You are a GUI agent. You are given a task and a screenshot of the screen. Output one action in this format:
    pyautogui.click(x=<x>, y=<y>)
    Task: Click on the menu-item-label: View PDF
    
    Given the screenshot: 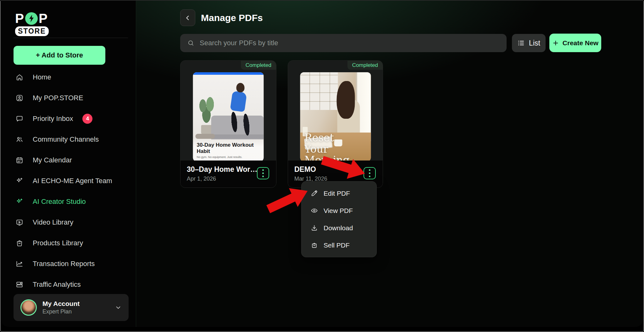 What is the action you would take?
    pyautogui.click(x=338, y=211)
    